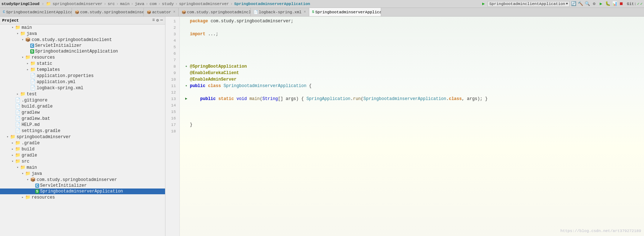 The image size is (644, 236). Describe the element at coordinates (28, 46) in the screenshot. I see `tree-arrow-n4` at that location.